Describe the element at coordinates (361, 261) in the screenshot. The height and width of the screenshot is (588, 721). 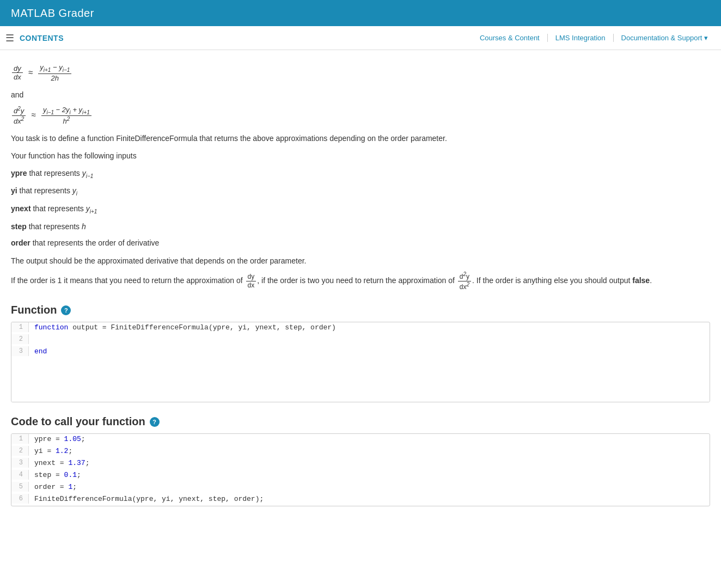
I see `output-description: The output should be the approximated de…` at that location.